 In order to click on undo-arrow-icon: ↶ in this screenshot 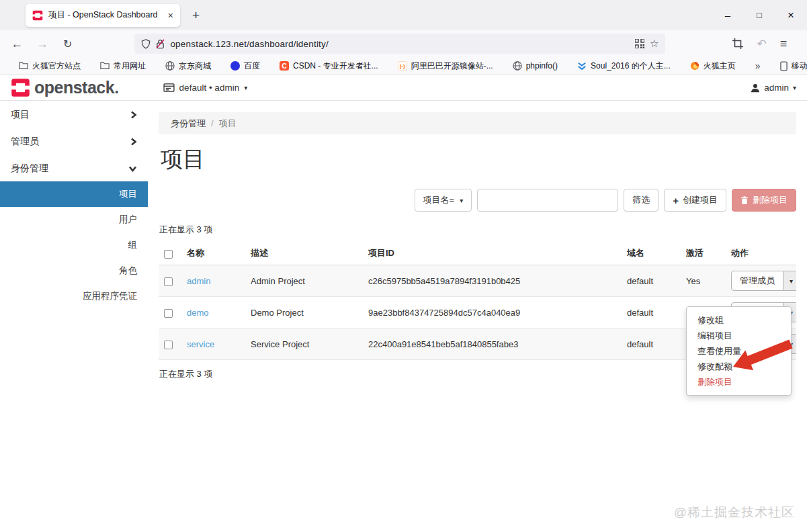, I will do `click(761, 44)`.